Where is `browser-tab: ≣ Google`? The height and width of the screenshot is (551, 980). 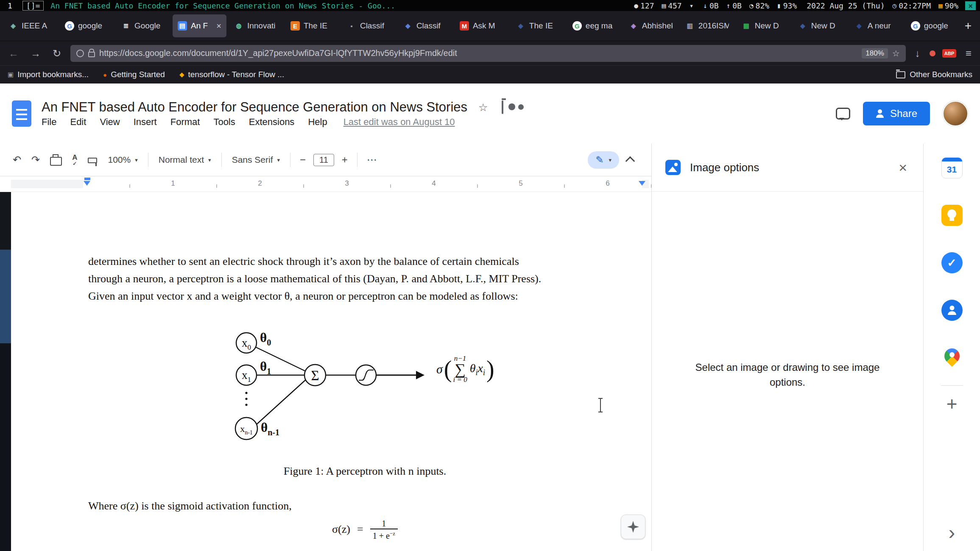 browser-tab: ≣ Google is located at coordinates (143, 26).